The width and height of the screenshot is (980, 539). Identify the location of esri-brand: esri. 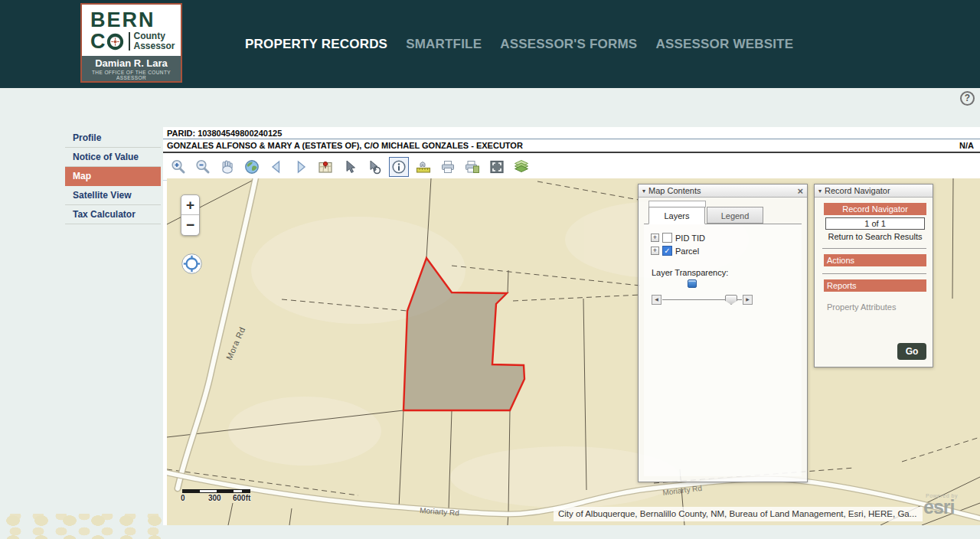
(950, 507).